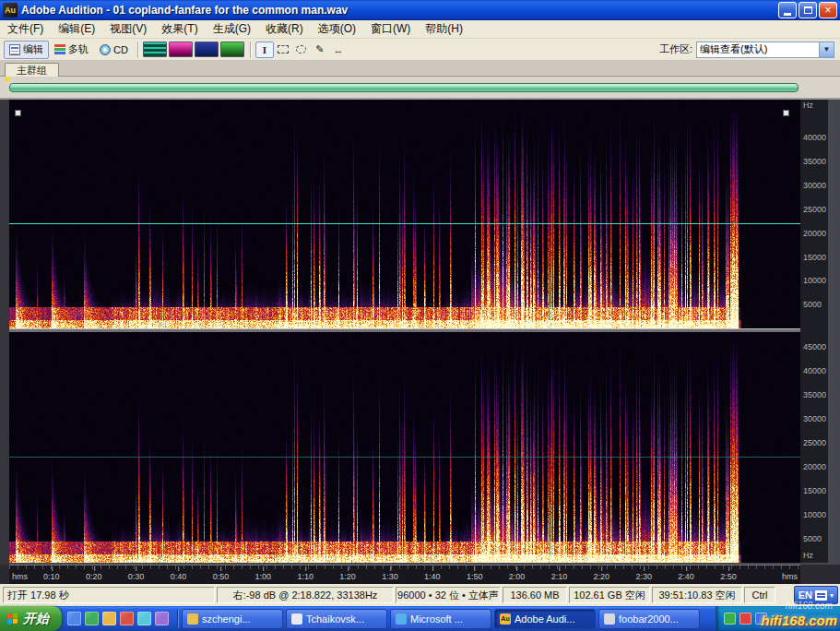  Describe the element at coordinates (806, 595) in the screenshot. I see `language-indicator: EN` at that location.